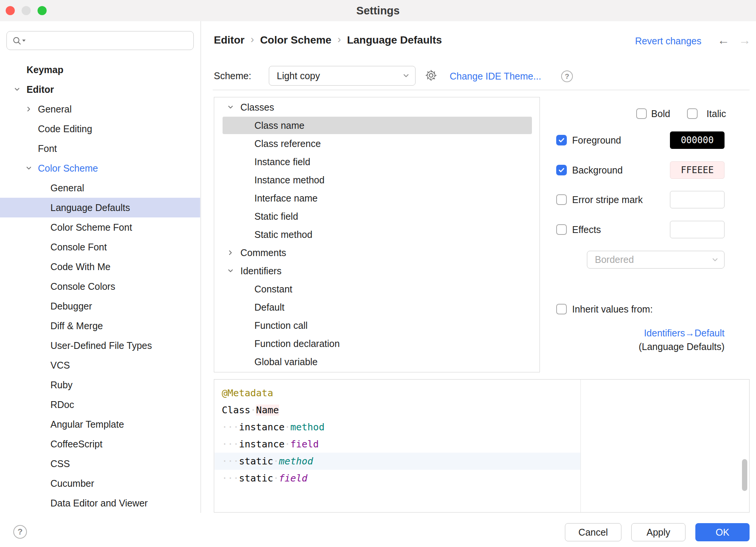 The image size is (756, 547). Describe the element at coordinates (100, 168) in the screenshot. I see `sidebar-item-color-scheme: Color Scheme` at that location.